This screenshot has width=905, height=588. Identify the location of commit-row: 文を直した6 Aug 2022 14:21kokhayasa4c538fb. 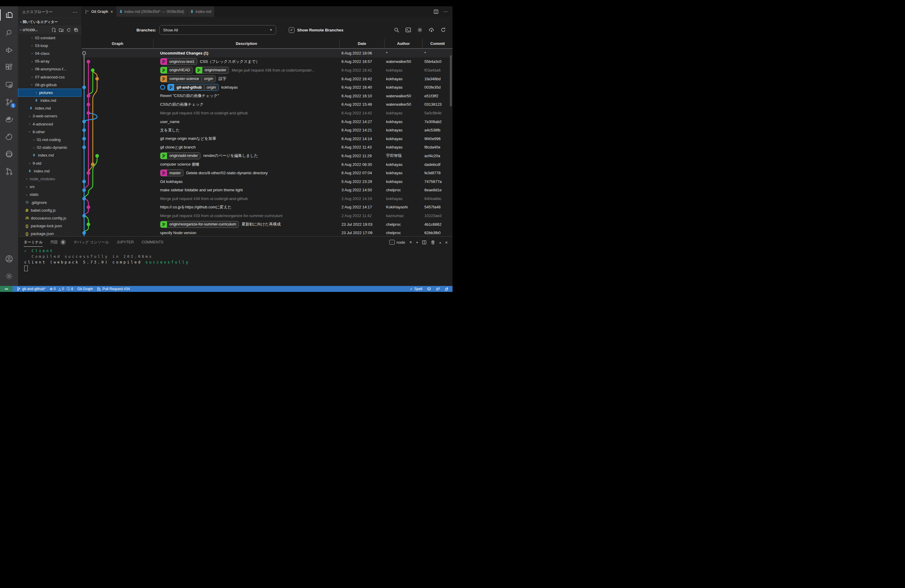
(267, 130).